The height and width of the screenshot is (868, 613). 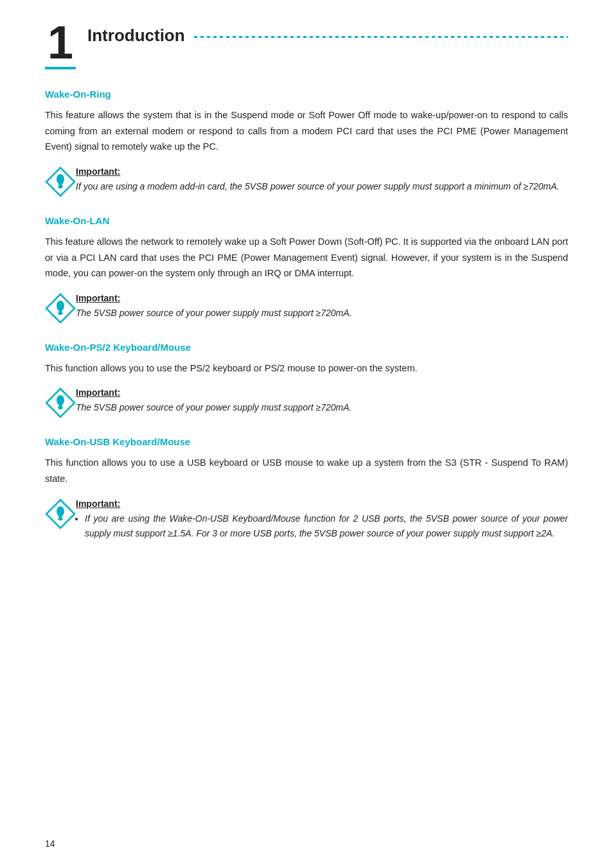 What do you see at coordinates (306, 270) in the screenshot?
I see `section-wake-on-lan: Wake-On-LAN This feature allows the netw…` at bounding box center [306, 270].